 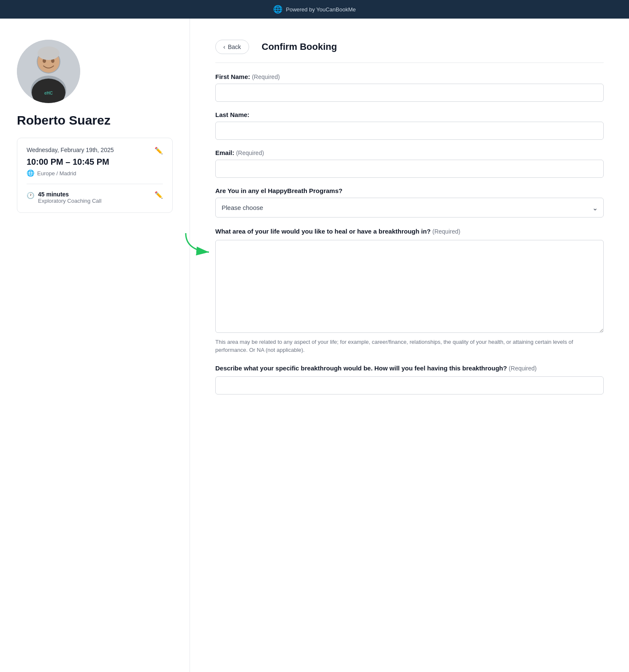 What do you see at coordinates (409, 131) in the screenshot?
I see `last-name-input` at bounding box center [409, 131].